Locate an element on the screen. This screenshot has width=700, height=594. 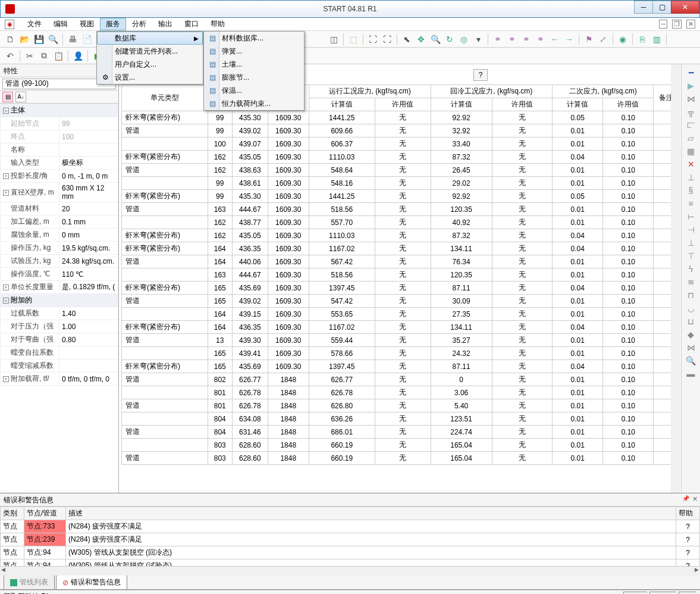
side-guide2-icon: ⊣ is located at coordinates (691, 230).